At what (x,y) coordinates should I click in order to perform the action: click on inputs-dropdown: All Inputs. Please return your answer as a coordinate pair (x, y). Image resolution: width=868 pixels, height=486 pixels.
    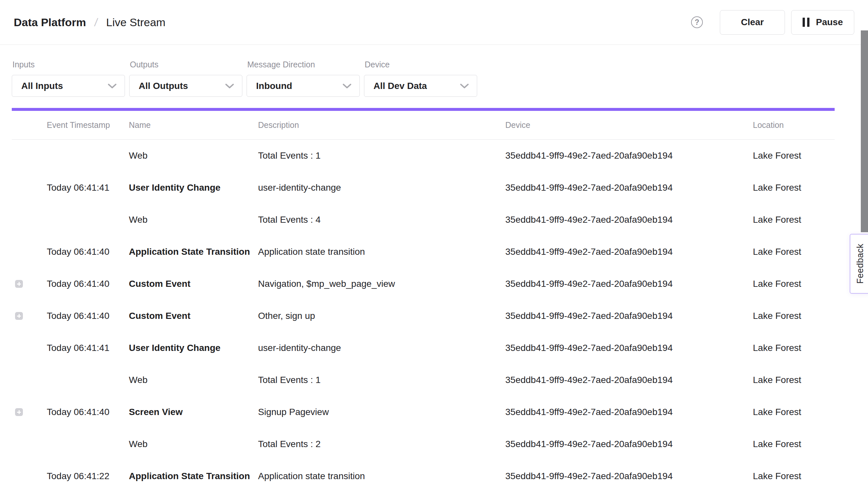
    Looking at the image, I should click on (68, 86).